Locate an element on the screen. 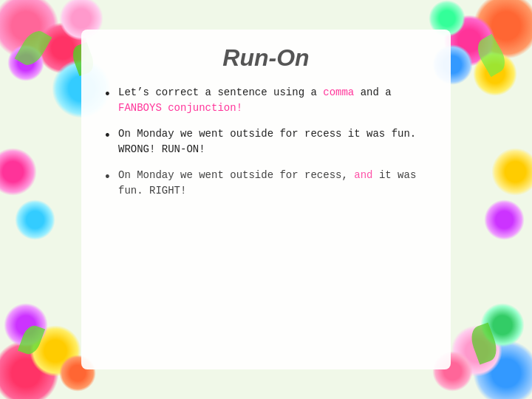 The height and width of the screenshot is (399, 532). bullet3-highlight: and is located at coordinates (364, 175).